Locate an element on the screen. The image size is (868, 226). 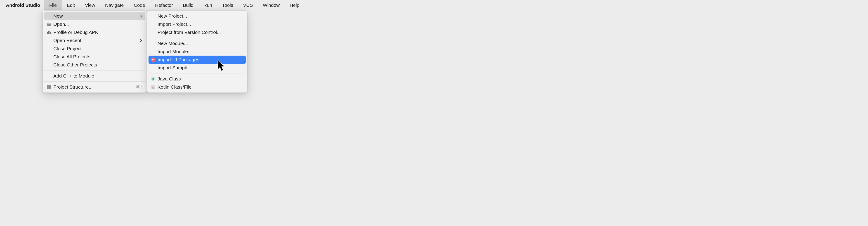
menubar-item-build: Build is located at coordinates (188, 5).